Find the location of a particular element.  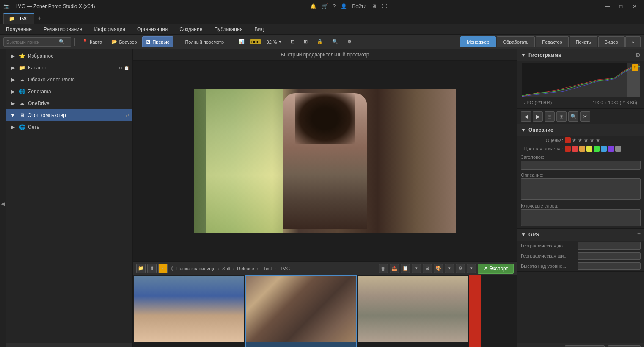

cart-icon: 🛒 is located at coordinates (325, 6).